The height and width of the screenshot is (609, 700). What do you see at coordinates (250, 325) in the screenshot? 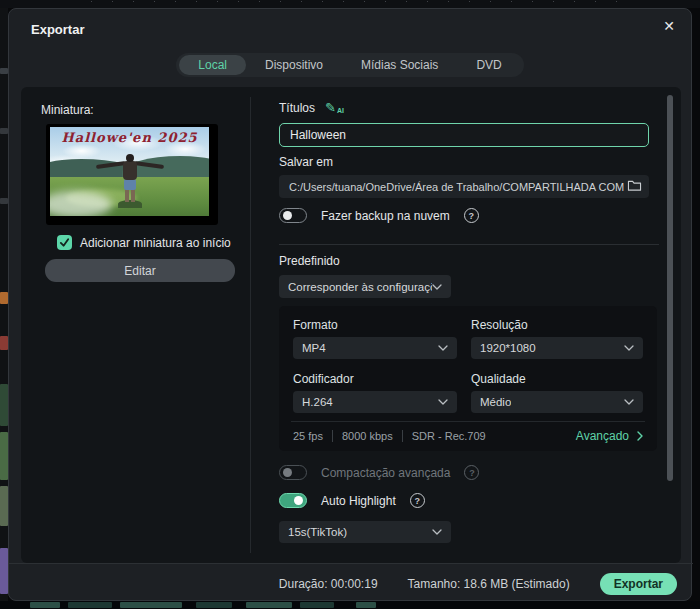
I see `column-divider` at bounding box center [250, 325].